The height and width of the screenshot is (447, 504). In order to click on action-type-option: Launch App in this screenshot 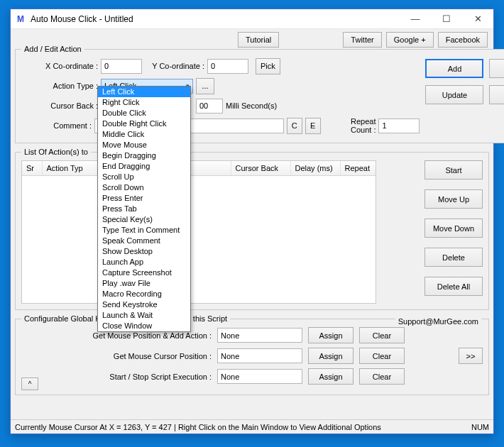, I will do `click(144, 263)`.